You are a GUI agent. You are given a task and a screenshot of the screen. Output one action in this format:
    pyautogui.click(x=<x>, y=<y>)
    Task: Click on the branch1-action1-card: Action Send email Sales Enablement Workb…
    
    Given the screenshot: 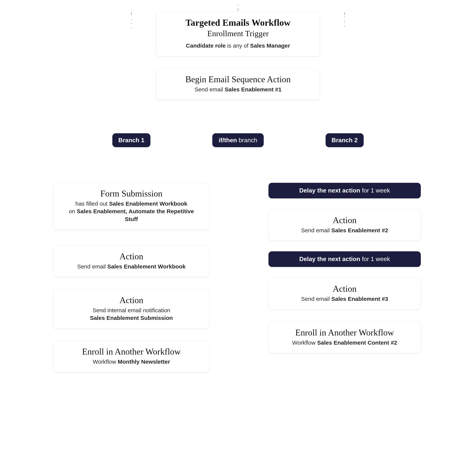 What is the action you would take?
    pyautogui.click(x=131, y=261)
    